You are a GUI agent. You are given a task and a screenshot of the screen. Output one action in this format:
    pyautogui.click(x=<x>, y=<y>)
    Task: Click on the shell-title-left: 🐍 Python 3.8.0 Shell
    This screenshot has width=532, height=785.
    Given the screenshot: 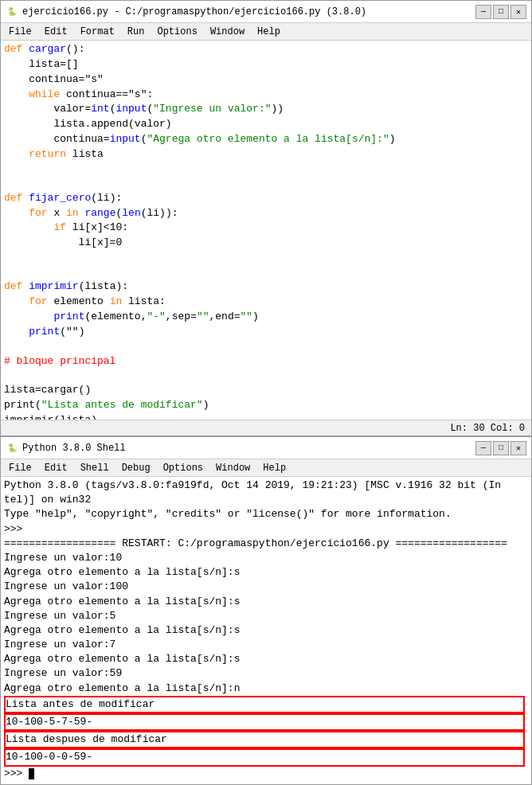 What is the action you would take?
    pyautogui.click(x=65, y=448)
    